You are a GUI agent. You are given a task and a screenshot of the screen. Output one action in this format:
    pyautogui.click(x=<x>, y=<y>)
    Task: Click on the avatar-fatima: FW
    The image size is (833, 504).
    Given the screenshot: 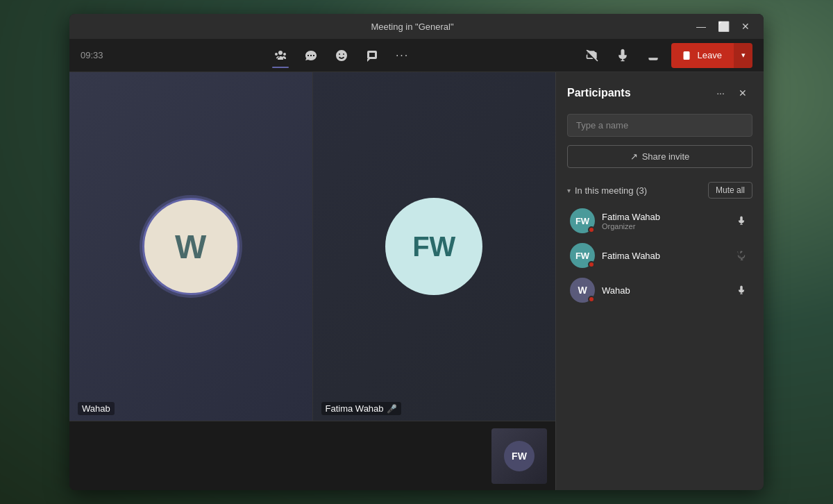 What is the action you would take?
    pyautogui.click(x=434, y=246)
    